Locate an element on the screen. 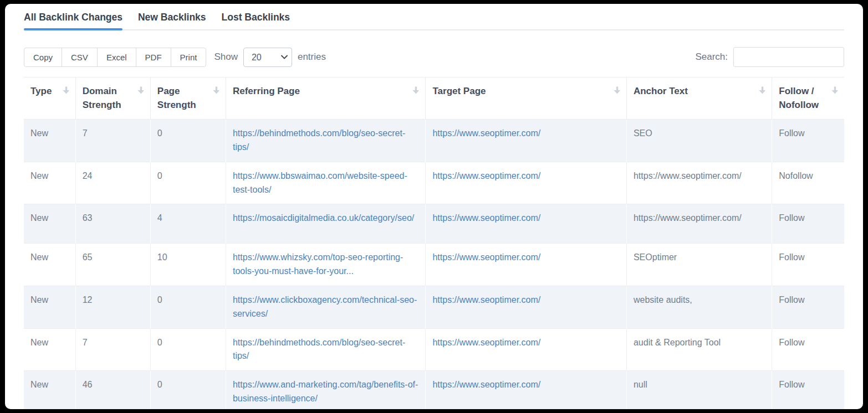 This screenshot has height=413, width=868. export-button-group: Copy CSV Excel PDF Print is located at coordinates (115, 58).